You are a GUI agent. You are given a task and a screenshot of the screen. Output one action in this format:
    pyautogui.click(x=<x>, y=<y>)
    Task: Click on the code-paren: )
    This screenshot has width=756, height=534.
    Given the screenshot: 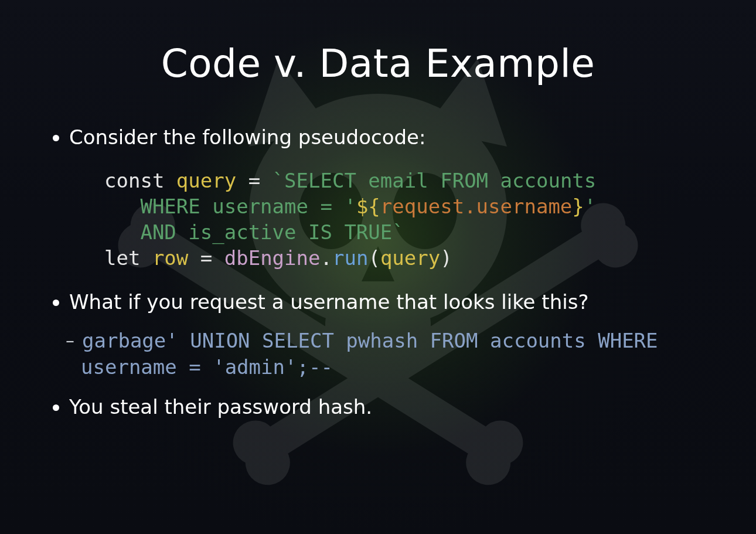 What is the action you would take?
    pyautogui.click(x=446, y=258)
    